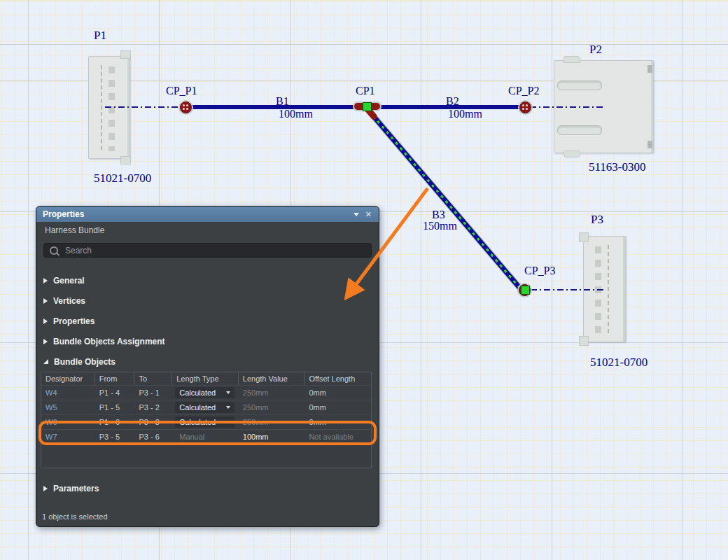 The height and width of the screenshot is (560, 728). I want to click on cp-p2-point, so click(525, 108).